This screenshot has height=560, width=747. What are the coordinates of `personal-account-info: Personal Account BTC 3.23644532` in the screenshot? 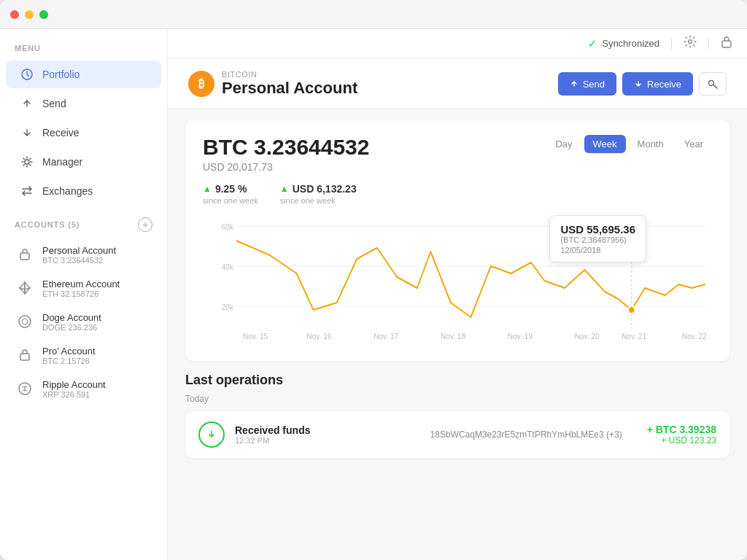 It's located at (79, 255).